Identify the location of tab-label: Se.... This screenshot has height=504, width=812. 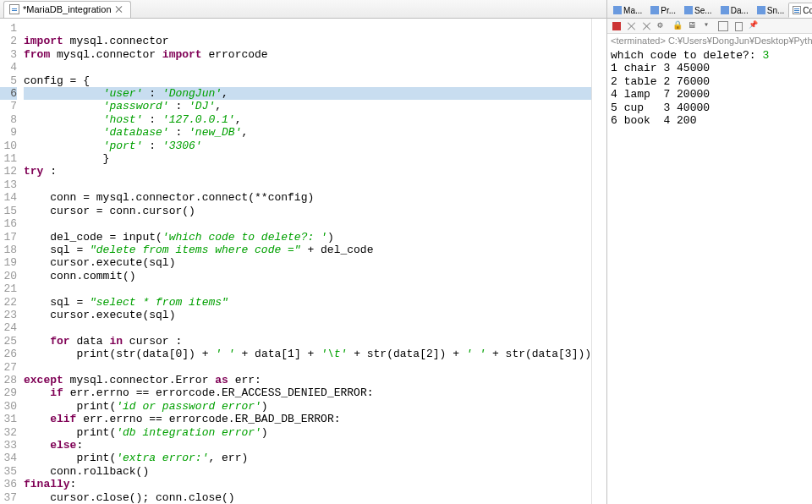
(704, 10).